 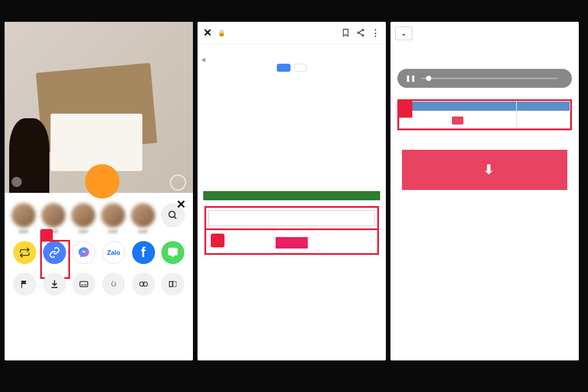 What do you see at coordinates (25, 285) in the screenshot?
I see `action-report` at bounding box center [25, 285].